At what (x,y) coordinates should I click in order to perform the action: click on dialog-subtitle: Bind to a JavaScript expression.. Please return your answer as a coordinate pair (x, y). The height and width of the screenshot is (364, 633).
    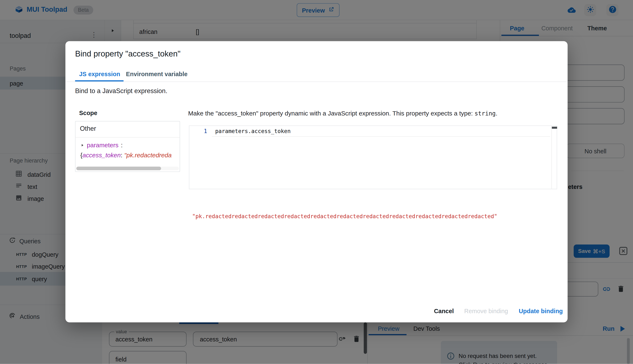
    Looking at the image, I should click on (121, 91).